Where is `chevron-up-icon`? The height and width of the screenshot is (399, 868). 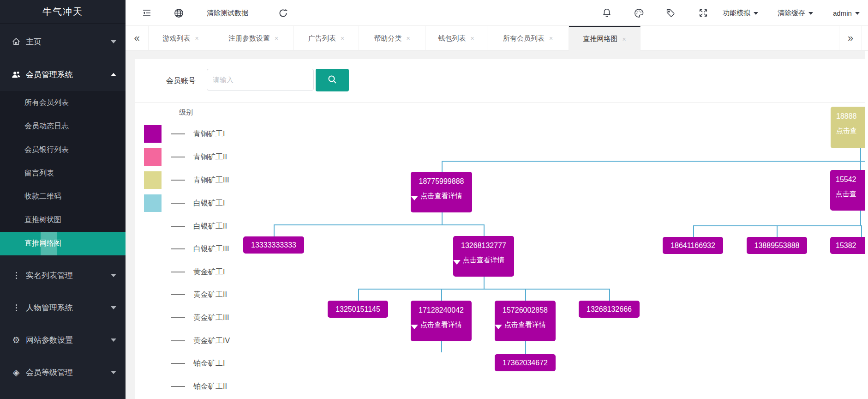
chevron-up-icon is located at coordinates (114, 75).